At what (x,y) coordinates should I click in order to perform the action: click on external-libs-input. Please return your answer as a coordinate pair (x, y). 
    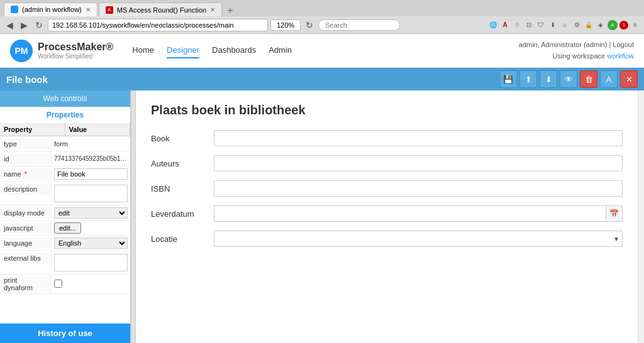
    Looking at the image, I should click on (91, 263).